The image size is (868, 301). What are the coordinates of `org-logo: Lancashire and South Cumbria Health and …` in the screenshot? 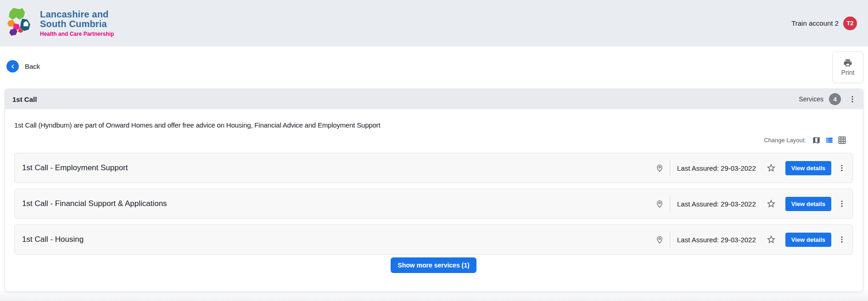 It's located at (60, 23).